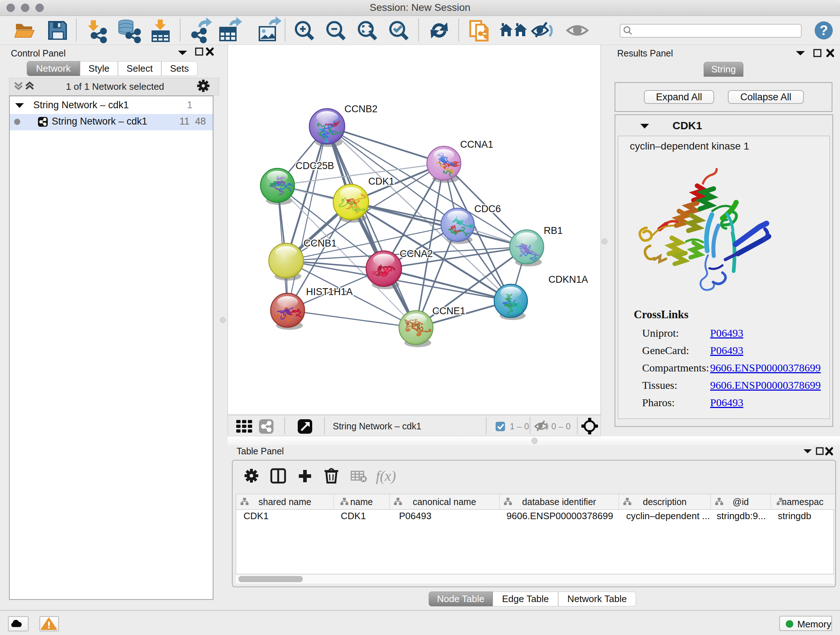  What do you see at coordinates (377, 426) in the screenshot?
I see `svg-text: String Network – cdk1` at bounding box center [377, 426].